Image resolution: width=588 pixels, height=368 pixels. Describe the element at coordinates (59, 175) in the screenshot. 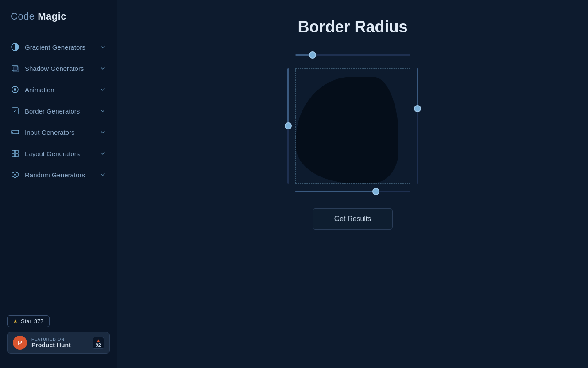

I see `sidebar-item-label: Random Generators` at that location.